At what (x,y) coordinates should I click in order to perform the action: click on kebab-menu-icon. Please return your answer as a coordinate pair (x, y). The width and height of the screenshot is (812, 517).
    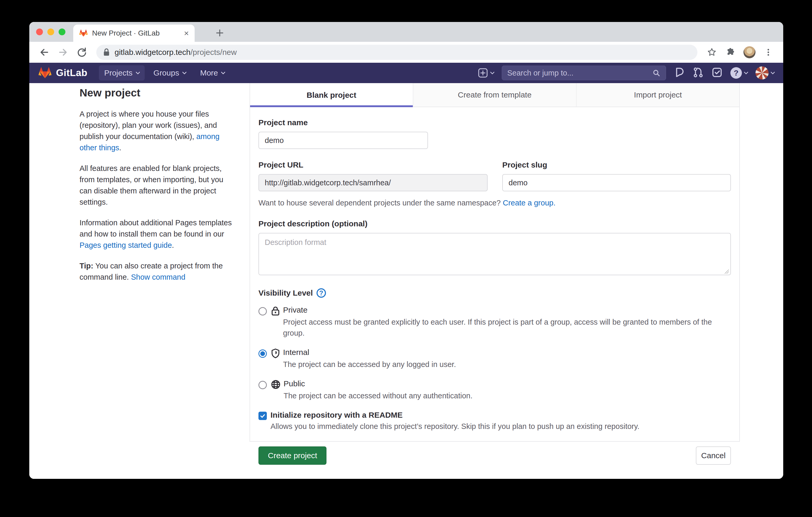
    Looking at the image, I should click on (768, 52).